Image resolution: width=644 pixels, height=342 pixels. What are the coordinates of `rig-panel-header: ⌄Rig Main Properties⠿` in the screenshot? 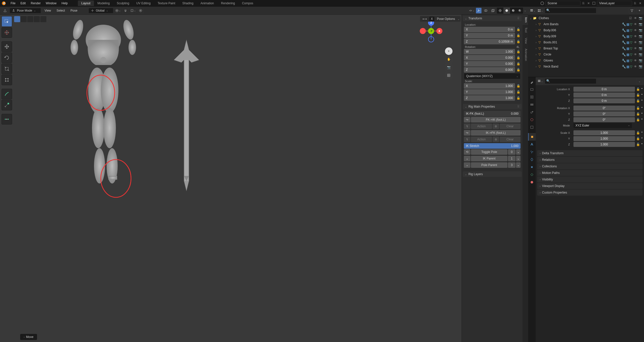 It's located at (492, 107).